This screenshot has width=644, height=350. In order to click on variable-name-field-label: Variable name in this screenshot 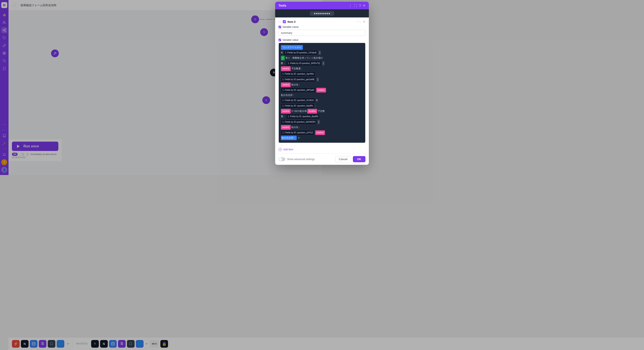, I will do `click(290, 27)`.